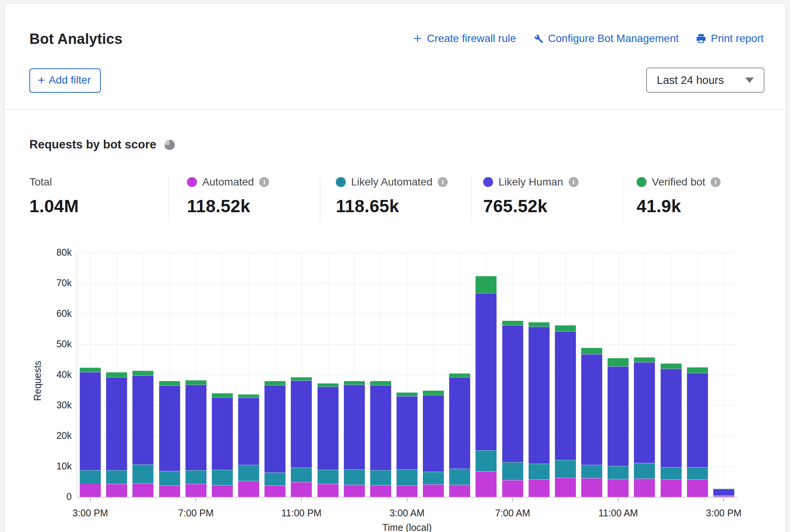 The height and width of the screenshot is (532, 790). What do you see at coordinates (606, 39) in the screenshot?
I see `configure-bot-management-link: Configure Bot Management` at bounding box center [606, 39].